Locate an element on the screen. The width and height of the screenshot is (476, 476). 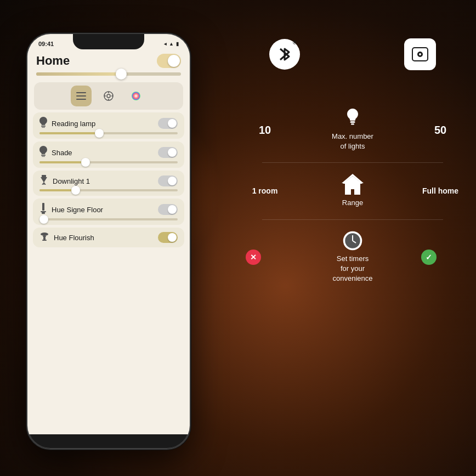
range-house-icon is located at coordinates (353, 184).